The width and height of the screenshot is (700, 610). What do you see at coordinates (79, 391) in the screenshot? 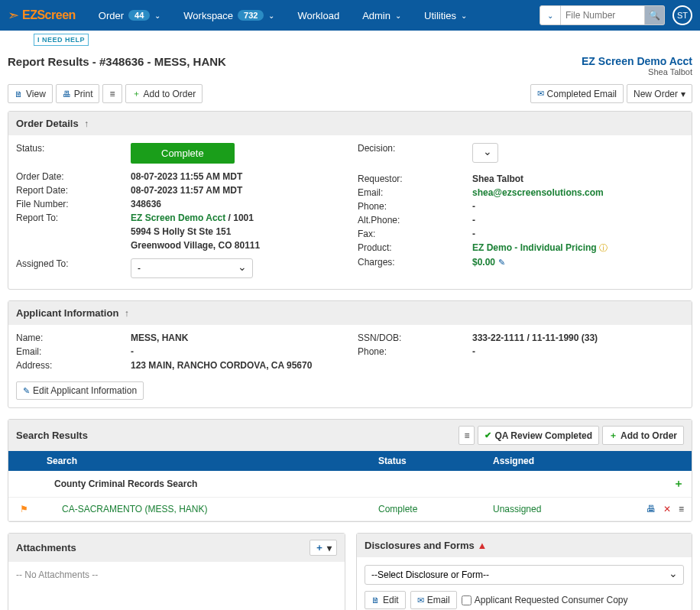
I see `edit-applicant-button: ✎Edit Applicant Information` at bounding box center [79, 391].